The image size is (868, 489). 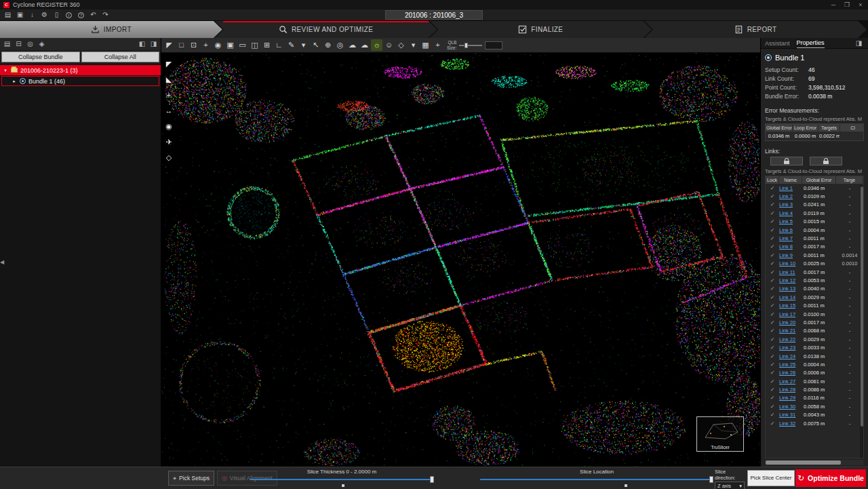 What do you see at coordinates (401, 45) in the screenshot?
I see `view-cube-icon: ◇` at bounding box center [401, 45].